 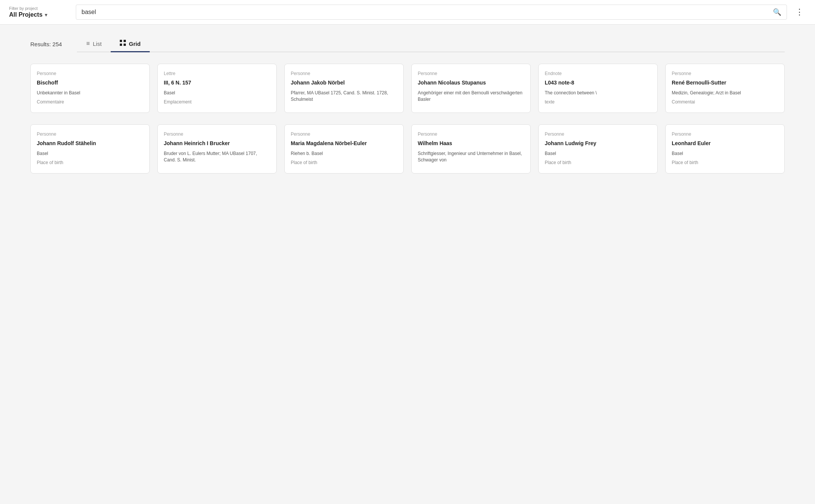 I want to click on card-norbel-euler: Personne Maria Magdalena Nörbel-Euler Ri…, so click(x=344, y=149).